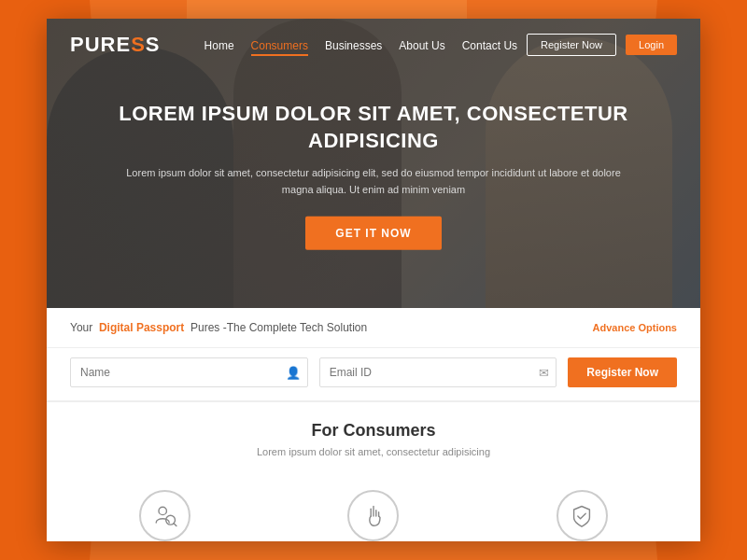 This screenshot has height=560, width=747. I want to click on name-field-container: 👤, so click(189, 372).